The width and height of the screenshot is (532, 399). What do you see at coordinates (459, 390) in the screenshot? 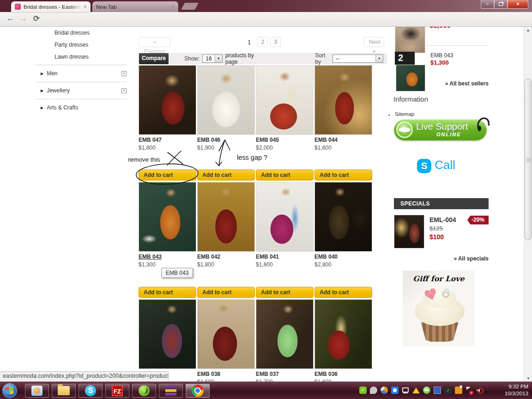
I see `orange-lamp-icon` at bounding box center [459, 390].